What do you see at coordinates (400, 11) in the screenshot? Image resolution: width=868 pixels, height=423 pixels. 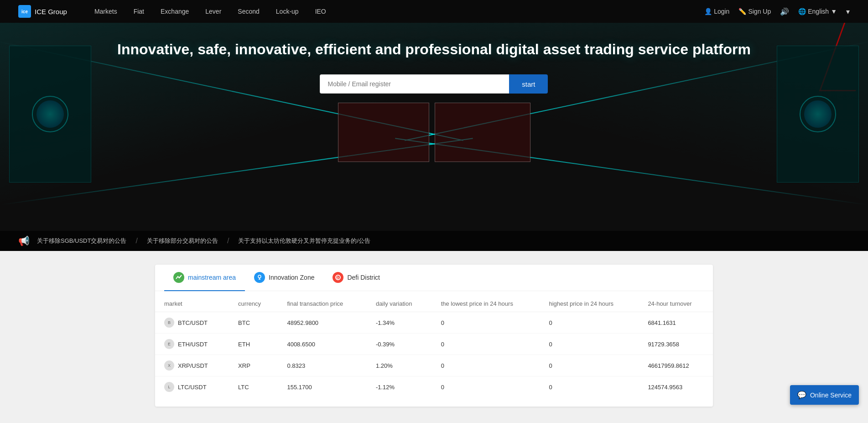 I see `nav-links: Markets Fiat Exchange Lever Second Lock-…` at bounding box center [400, 11].